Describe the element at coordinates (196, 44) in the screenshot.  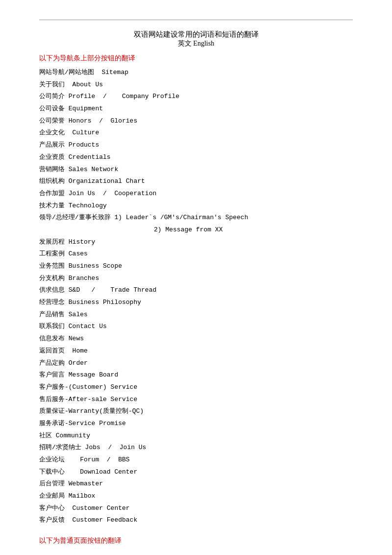
I see `page-title-sub: 英文 English` at that location.